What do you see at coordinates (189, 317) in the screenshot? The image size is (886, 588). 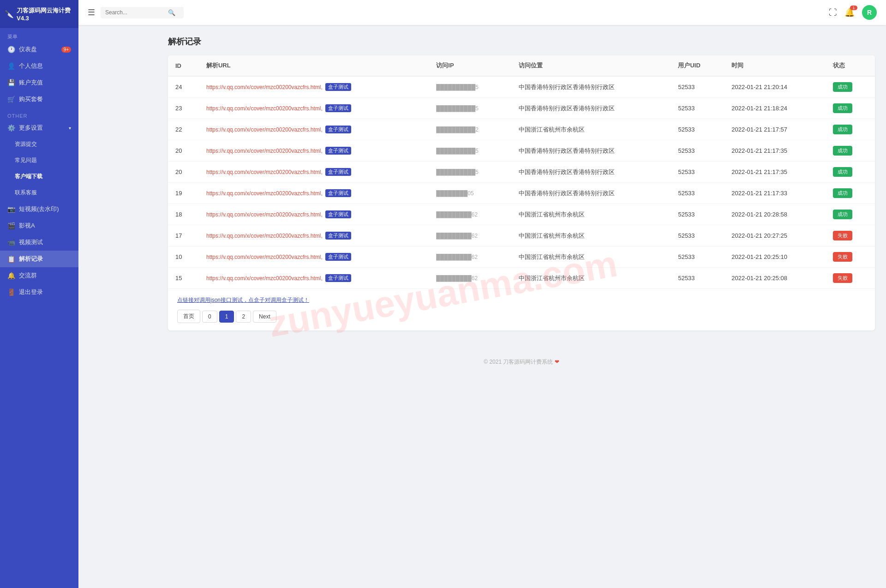 I see `first-page-button: 首页` at bounding box center [189, 317].